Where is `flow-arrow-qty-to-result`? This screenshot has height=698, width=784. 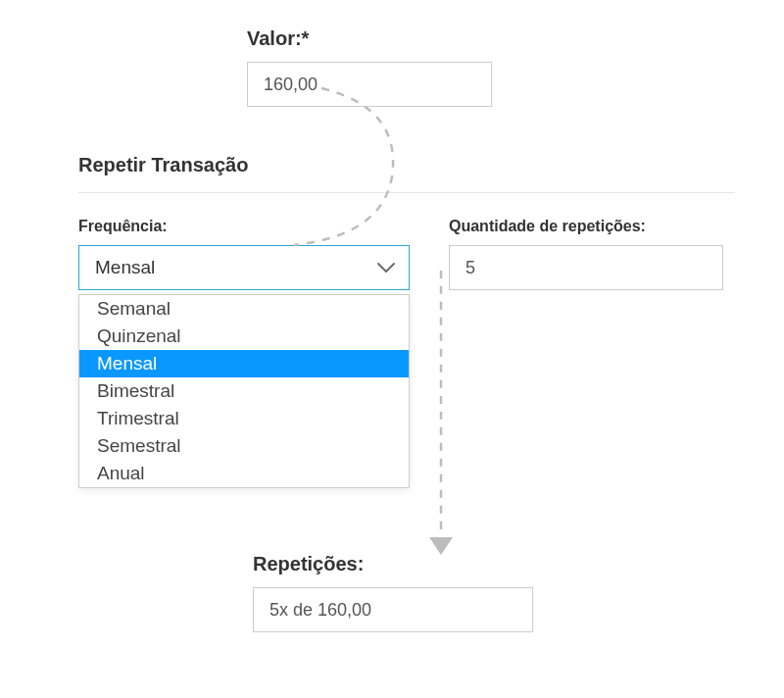 flow-arrow-qty-to-result is located at coordinates (451, 412).